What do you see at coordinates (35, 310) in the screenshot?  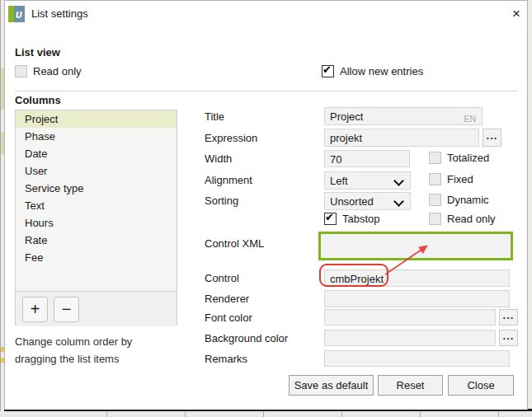 I see `add-column-button: +` at bounding box center [35, 310].